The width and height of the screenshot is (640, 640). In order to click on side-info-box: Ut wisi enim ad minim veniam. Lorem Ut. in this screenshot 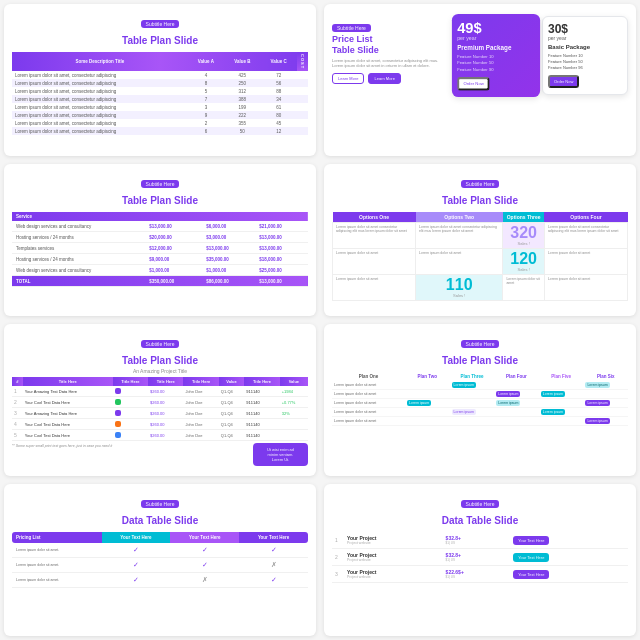, I will do `click(280, 454)`.